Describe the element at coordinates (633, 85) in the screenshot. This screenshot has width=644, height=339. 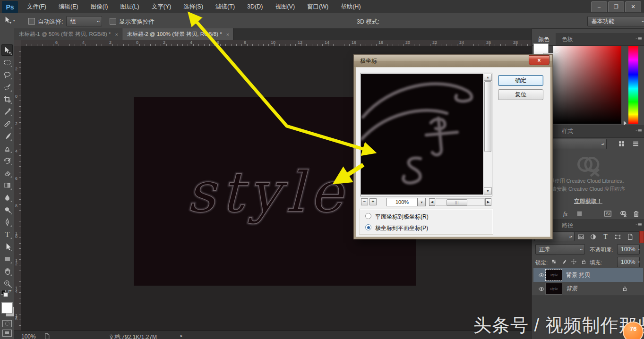
I see `hue-slider` at that location.